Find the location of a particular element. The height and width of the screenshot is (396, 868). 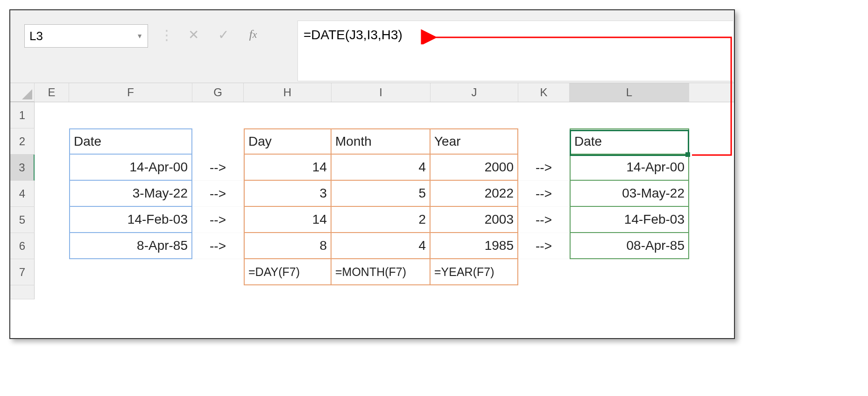

cell: 2003 is located at coordinates (474, 220).